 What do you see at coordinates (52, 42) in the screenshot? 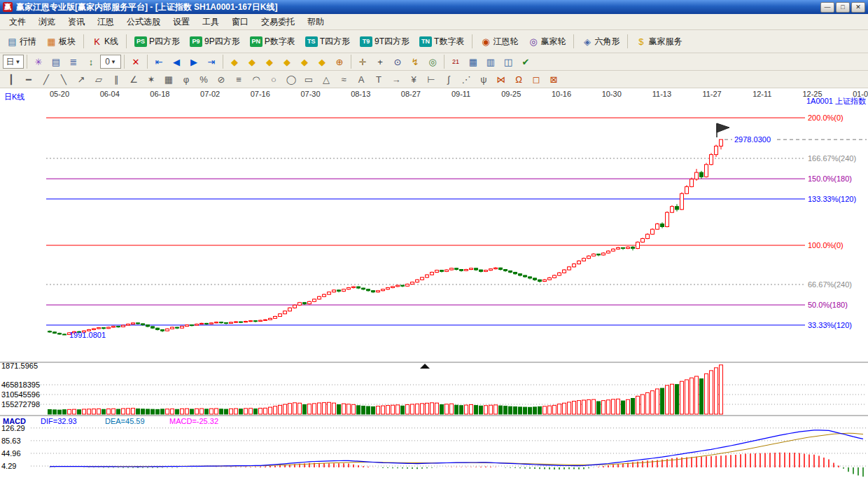
I see `sectors-button-icon: ▦` at bounding box center [52, 42].